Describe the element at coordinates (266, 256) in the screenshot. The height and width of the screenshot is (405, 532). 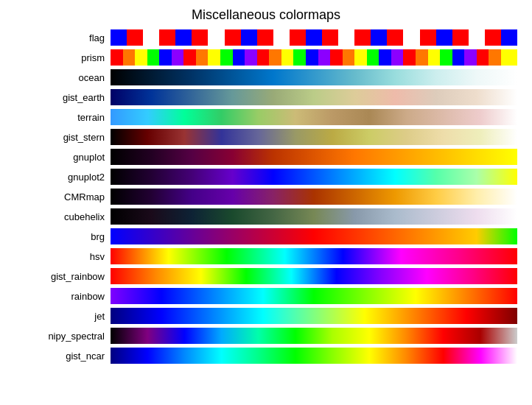
I see `colormap-row: hsv` at that location.